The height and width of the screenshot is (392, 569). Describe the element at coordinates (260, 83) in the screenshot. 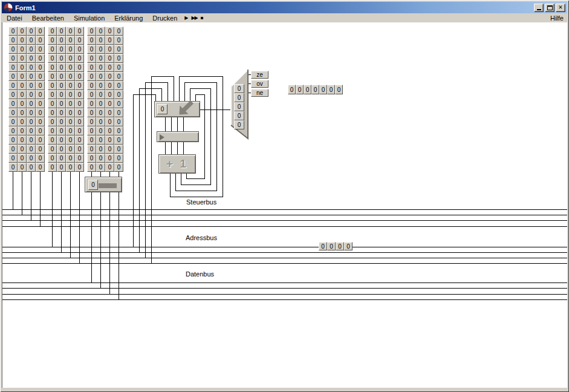

I see `flag-ov: ov` at that location.